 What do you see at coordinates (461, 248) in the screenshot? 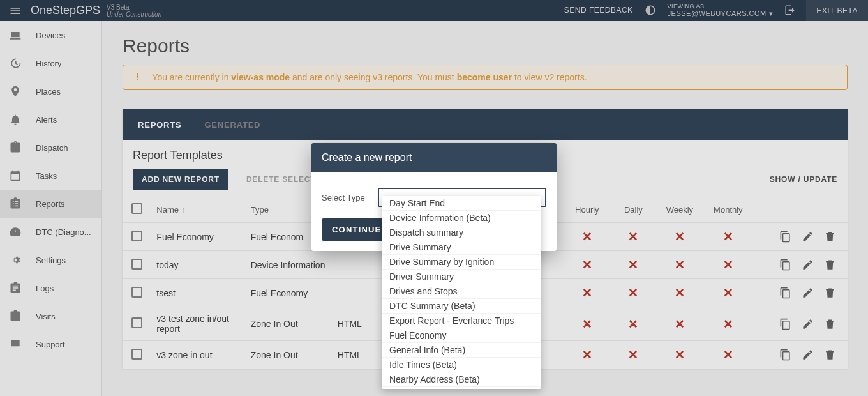
I see `dropdown-item: Drive Summary` at bounding box center [461, 248].